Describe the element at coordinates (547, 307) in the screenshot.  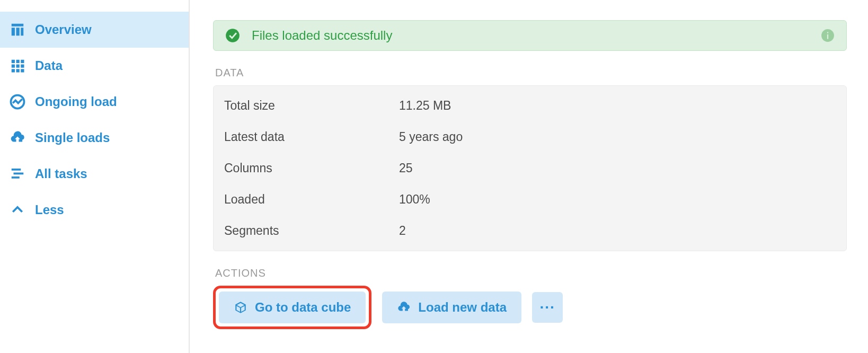
I see `more-actions-button: ···` at that location.